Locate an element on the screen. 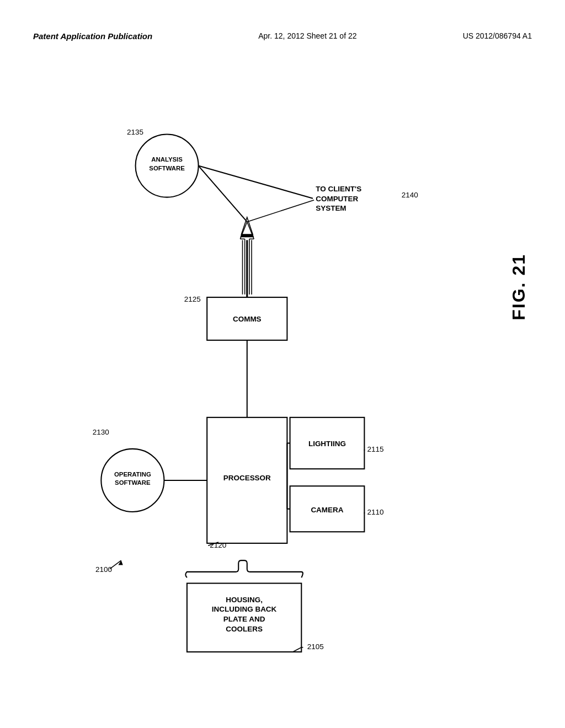 The height and width of the screenshot is (728, 565). svg-text: 2125 is located at coordinates (193, 299).